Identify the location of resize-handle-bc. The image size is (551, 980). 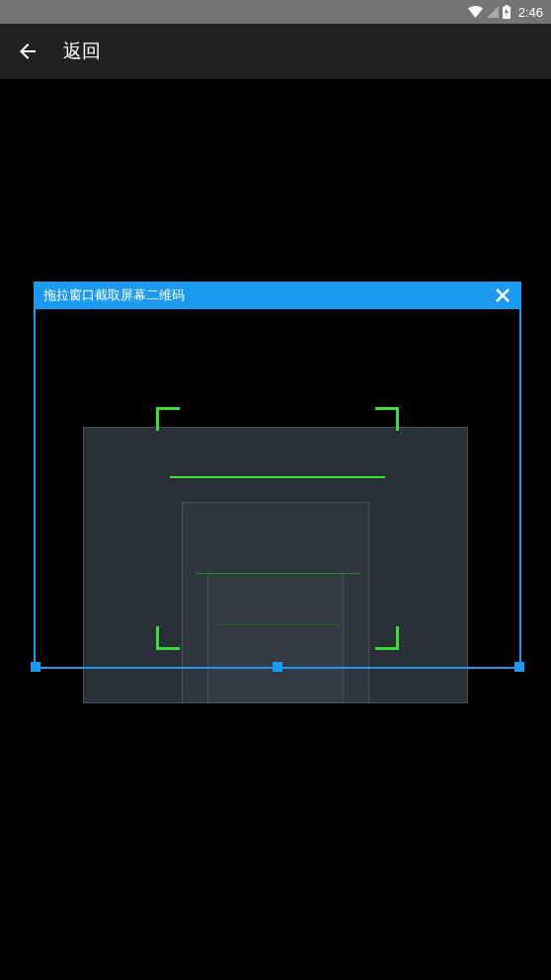
(277, 667).